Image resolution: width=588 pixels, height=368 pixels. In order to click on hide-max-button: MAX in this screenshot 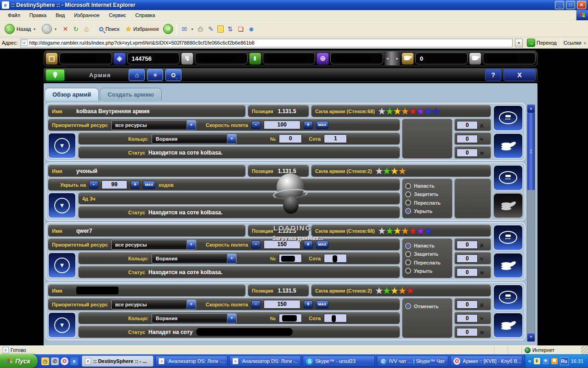, I will do `click(149, 185)`.